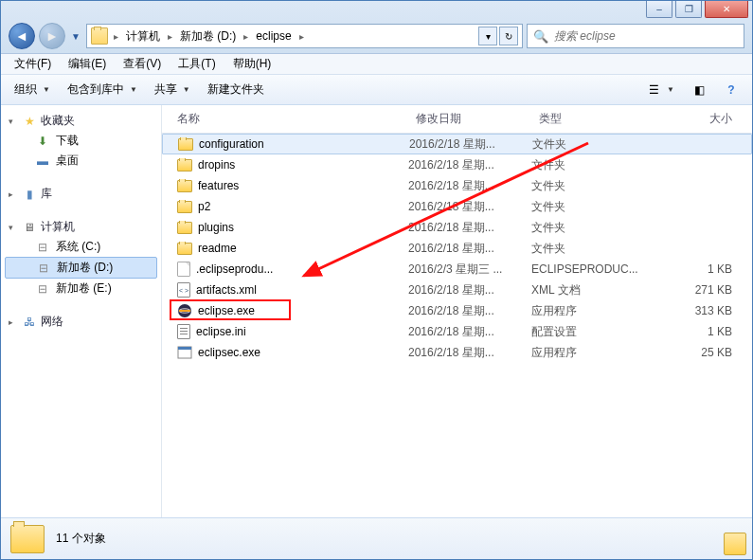  What do you see at coordinates (52, 36) in the screenshot?
I see `nav-forward-button: ►` at bounding box center [52, 36].